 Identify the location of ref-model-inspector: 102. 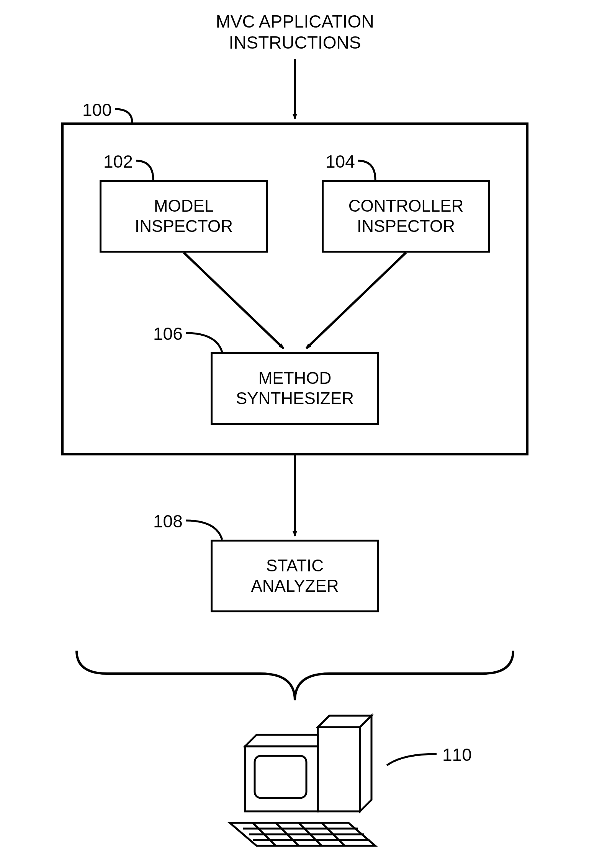
(118, 162).